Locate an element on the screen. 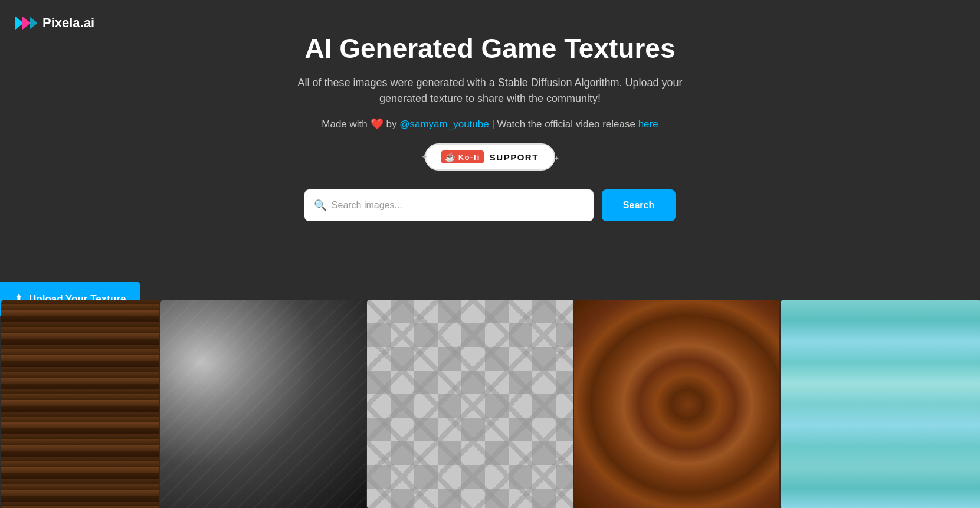  search-section: 🔍 Search is located at coordinates (490, 205).